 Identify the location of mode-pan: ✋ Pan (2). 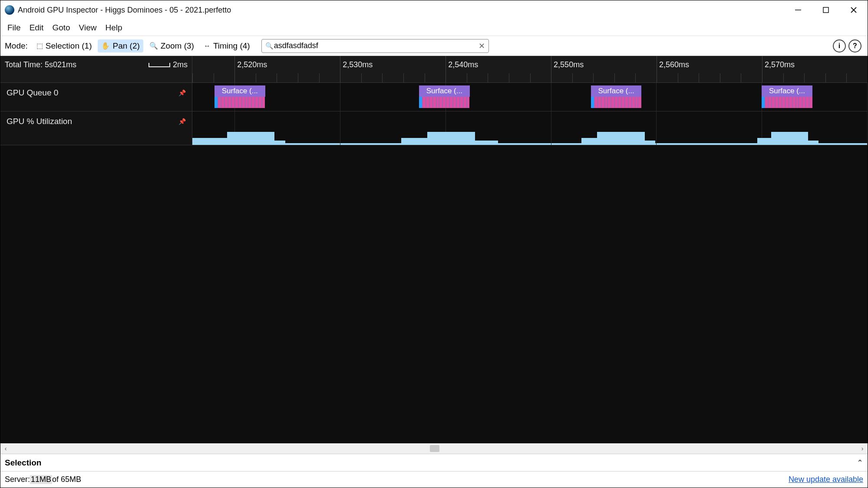
(120, 46).